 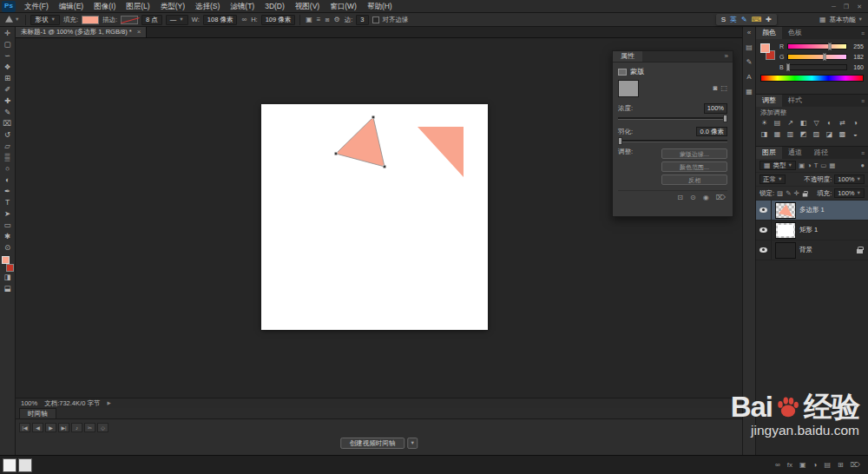 I want to click on eyedropper-tool-icon: ✐, so click(x=8, y=90).